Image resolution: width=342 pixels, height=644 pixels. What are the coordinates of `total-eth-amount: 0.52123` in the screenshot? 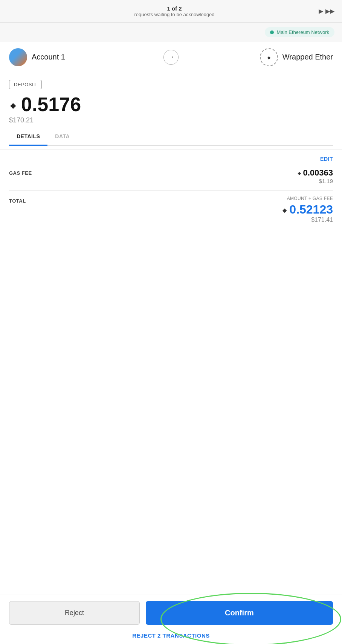 It's located at (311, 209).